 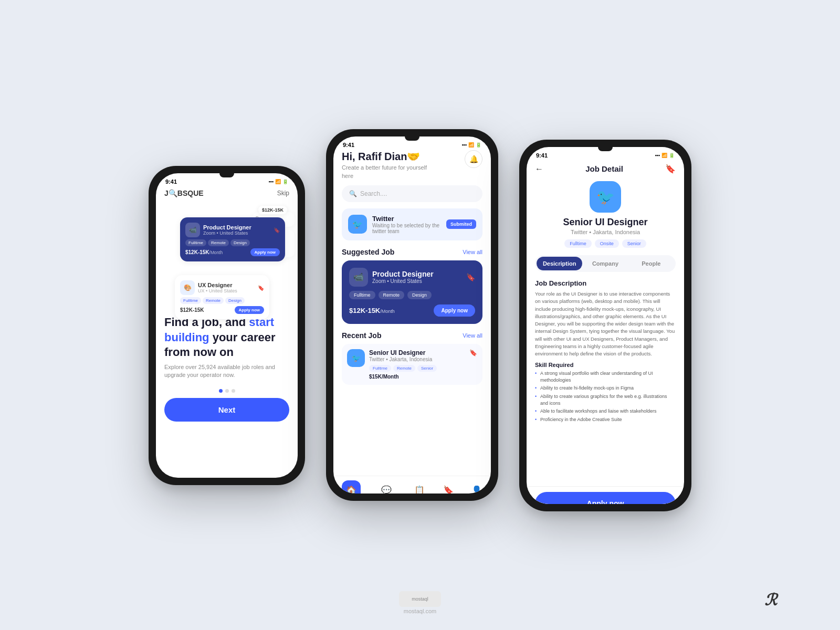 I want to click on onboarding-content: J🔍BSQUE Skip $12K-15K 📹 Product Designer, so click(x=227, y=332).